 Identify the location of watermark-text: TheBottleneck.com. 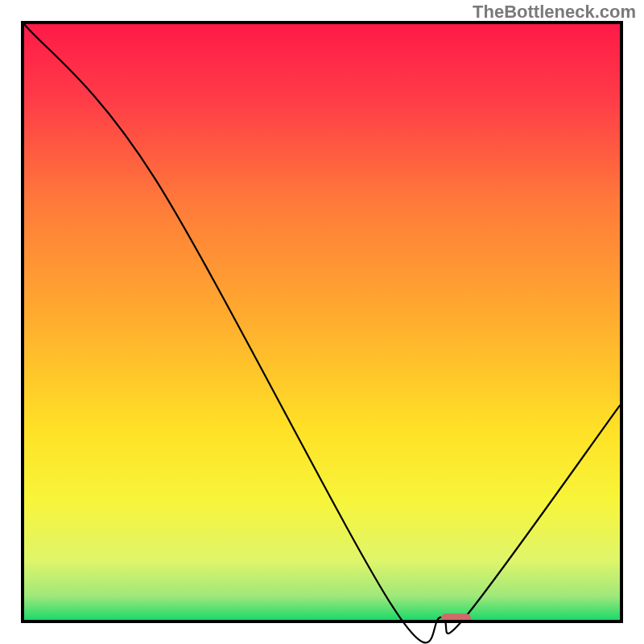
(554, 12).